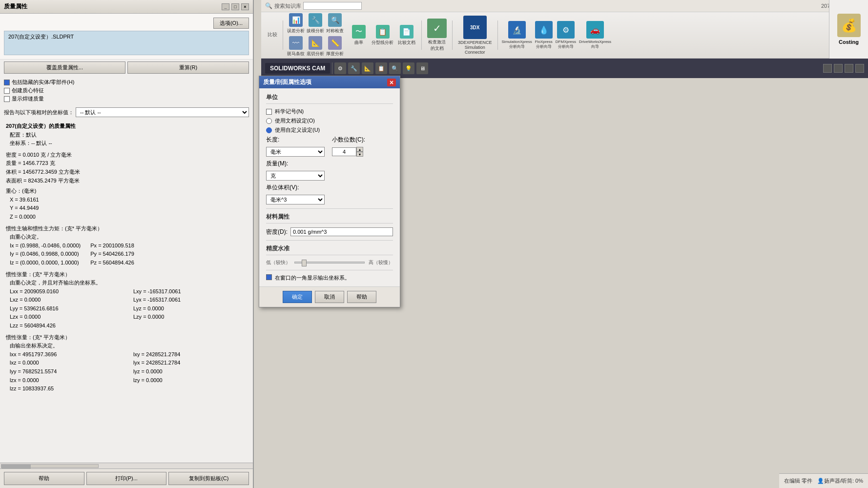 The image size is (868, 488). What do you see at coordinates (437, 35) in the screenshot?
I see `toolbar-check-active: ✓ 检查激活的文档` at bounding box center [437, 35].